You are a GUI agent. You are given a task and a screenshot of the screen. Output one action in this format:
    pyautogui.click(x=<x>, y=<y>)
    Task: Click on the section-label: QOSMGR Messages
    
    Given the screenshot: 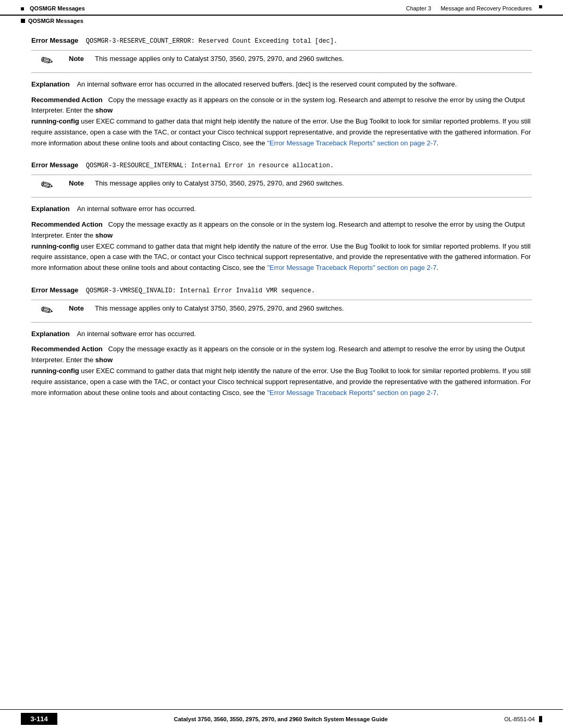 What is the action you would take?
    pyautogui.click(x=282, y=21)
    